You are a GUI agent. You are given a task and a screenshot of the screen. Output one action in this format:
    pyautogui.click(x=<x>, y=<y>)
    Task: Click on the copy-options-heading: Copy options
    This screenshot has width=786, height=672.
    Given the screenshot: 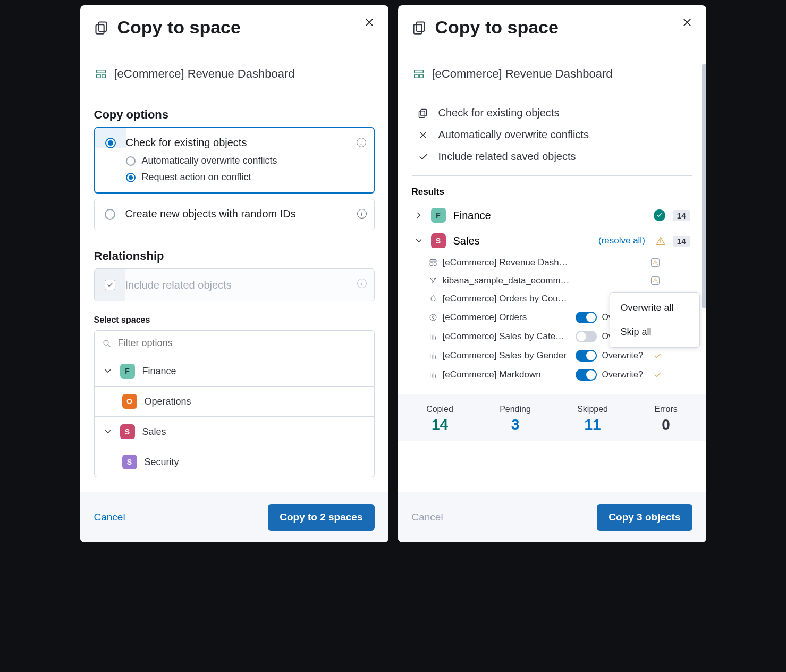 What is the action you would take?
    pyautogui.click(x=234, y=115)
    